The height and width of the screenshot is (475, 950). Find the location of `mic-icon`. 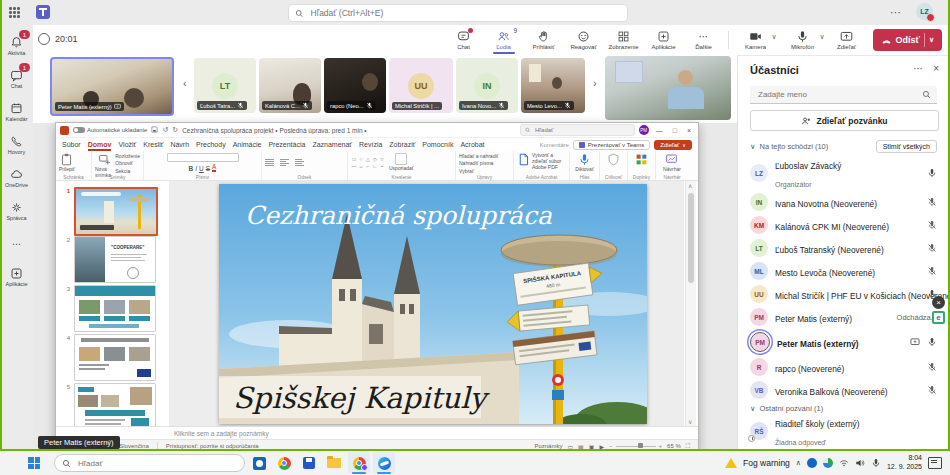

mic-icon is located at coordinates (932, 342).